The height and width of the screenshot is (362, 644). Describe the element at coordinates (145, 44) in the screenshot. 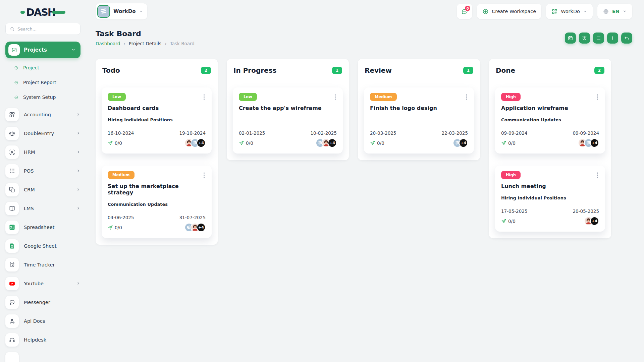

I see `breadcrumb-project-details: Project Details` at that location.